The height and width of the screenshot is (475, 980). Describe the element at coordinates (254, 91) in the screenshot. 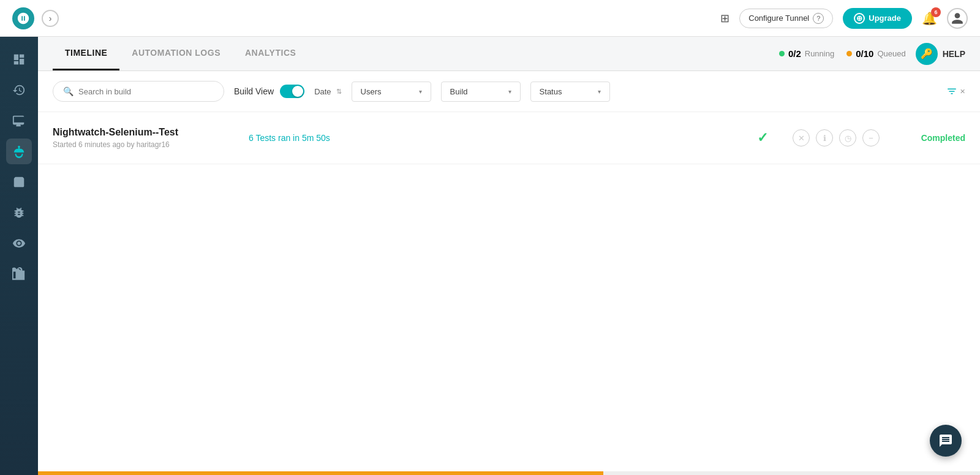

I see `build-view-label: Build View` at that location.